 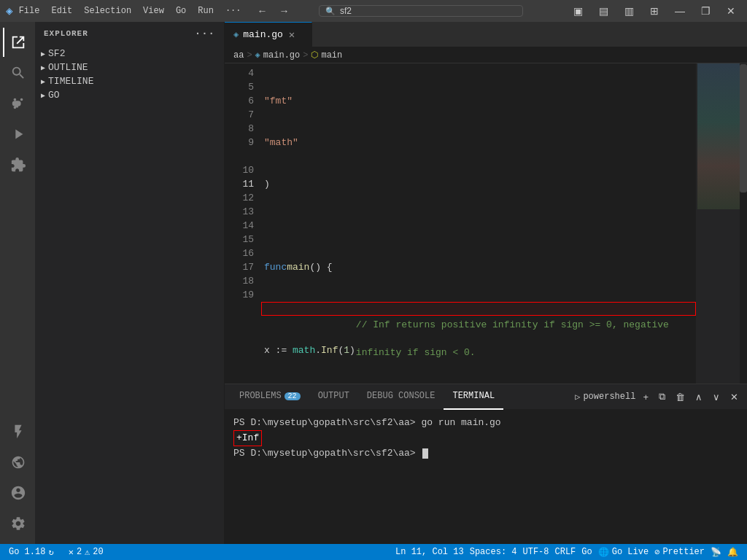 I want to click on sidebar-title: EXPLORER, so click(x=66, y=34).